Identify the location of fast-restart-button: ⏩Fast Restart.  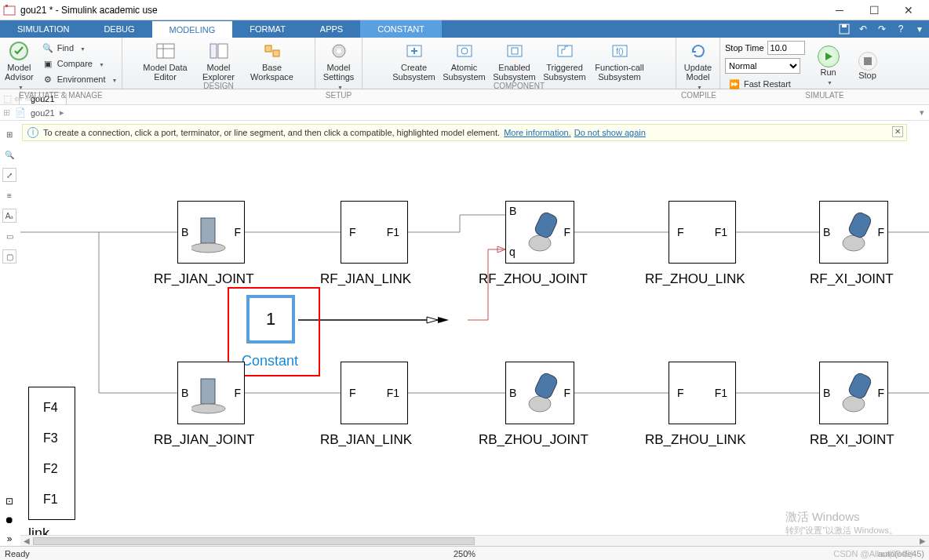
(765, 84).